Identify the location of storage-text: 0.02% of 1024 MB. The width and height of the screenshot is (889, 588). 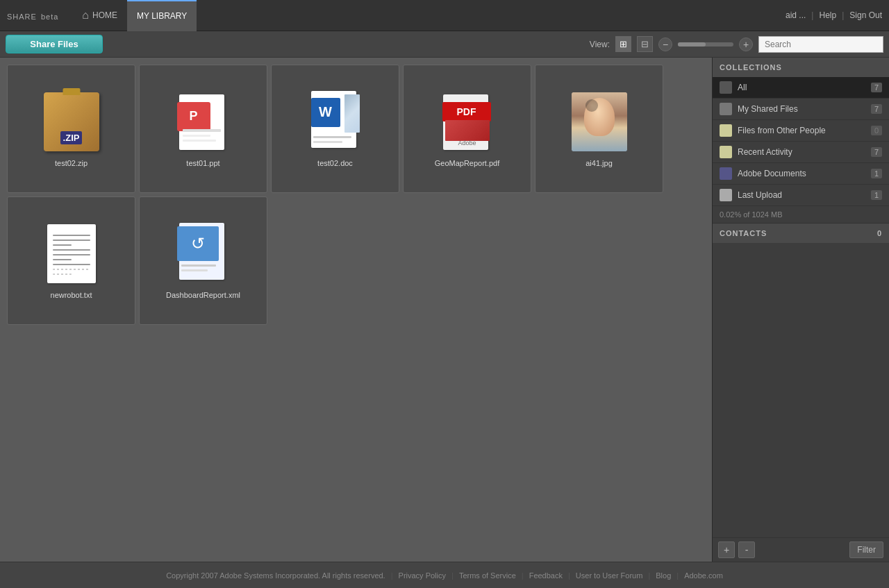
(751, 215).